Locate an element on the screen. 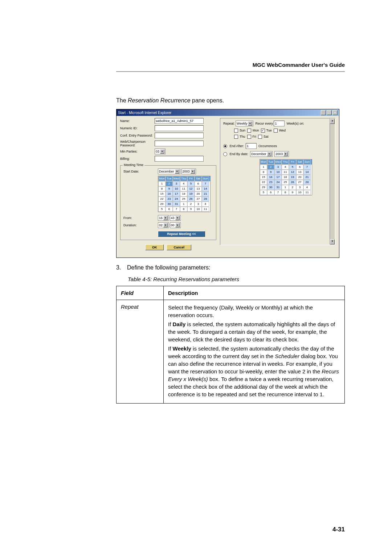 This screenshot has width=392, height=555. billing-field is located at coordinates (179, 159).